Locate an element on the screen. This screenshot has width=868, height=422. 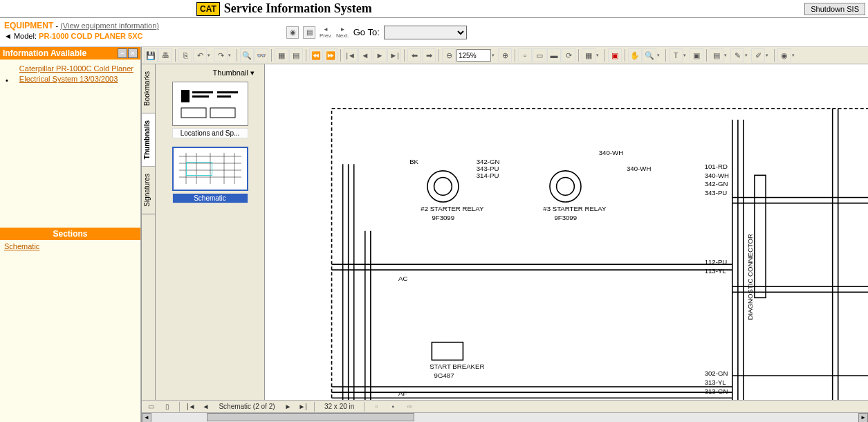
tab-thumbnails: Thumbnails is located at coordinates (148, 140).